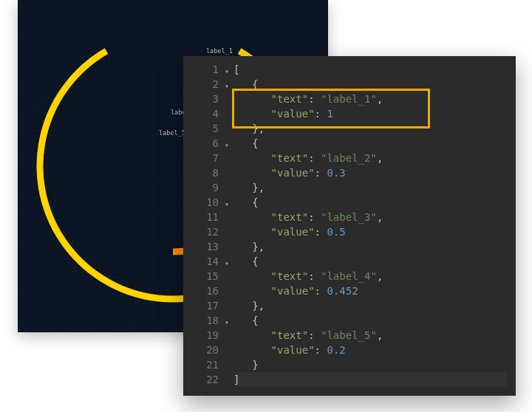 The image size is (532, 412). I want to click on code-line: "text": "label_4",, so click(370, 276).